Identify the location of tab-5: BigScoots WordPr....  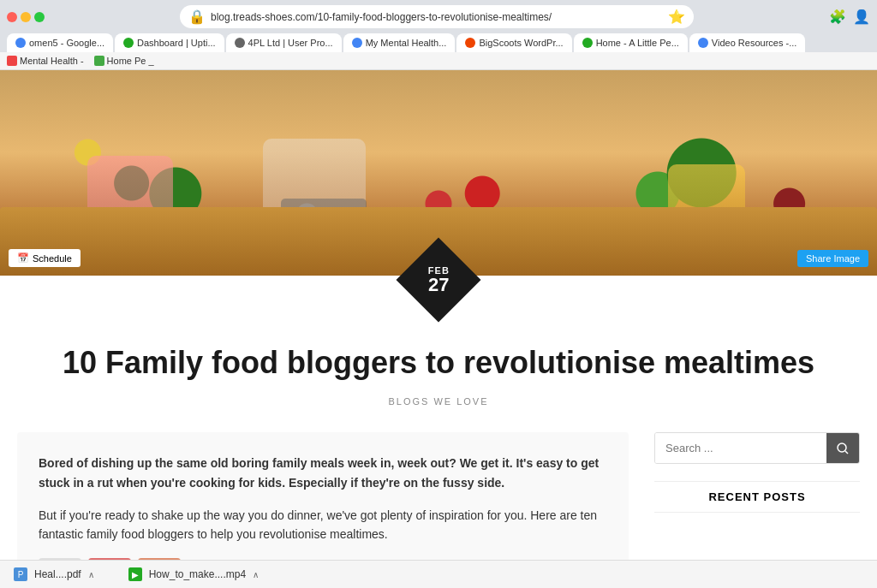
(514, 43).